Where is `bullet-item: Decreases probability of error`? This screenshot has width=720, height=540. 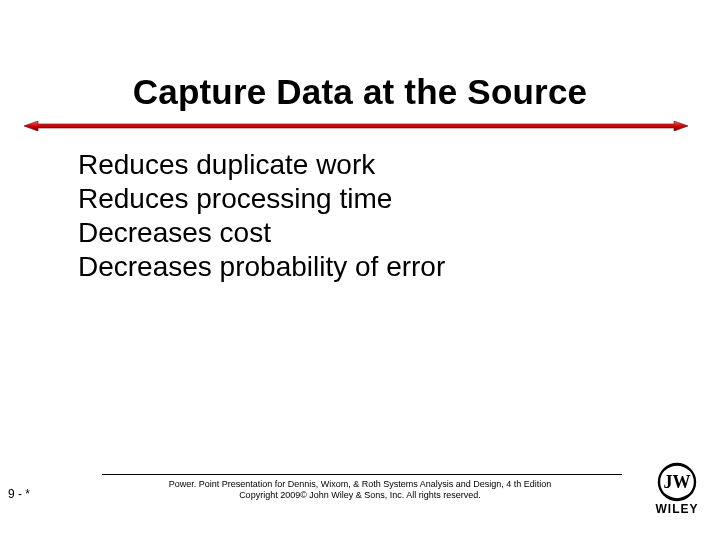
bullet-item: Decreases probability of error is located at coordinates (262, 267).